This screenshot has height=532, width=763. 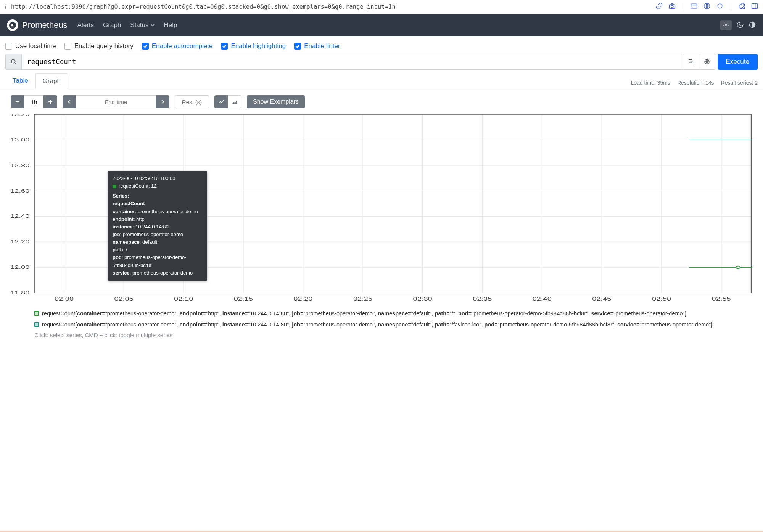 I want to click on svg-text: 12.80, so click(x=20, y=166).